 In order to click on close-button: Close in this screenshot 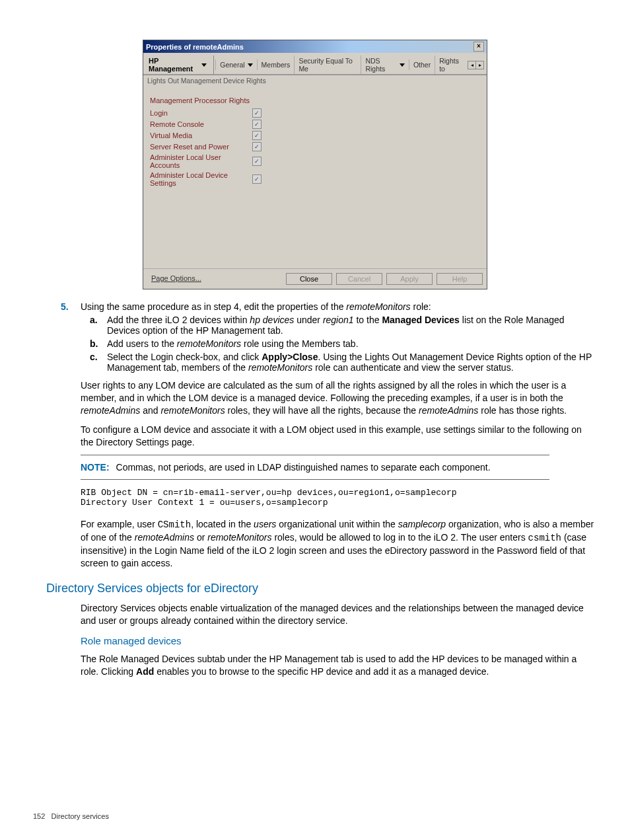, I will do `click(309, 279)`.